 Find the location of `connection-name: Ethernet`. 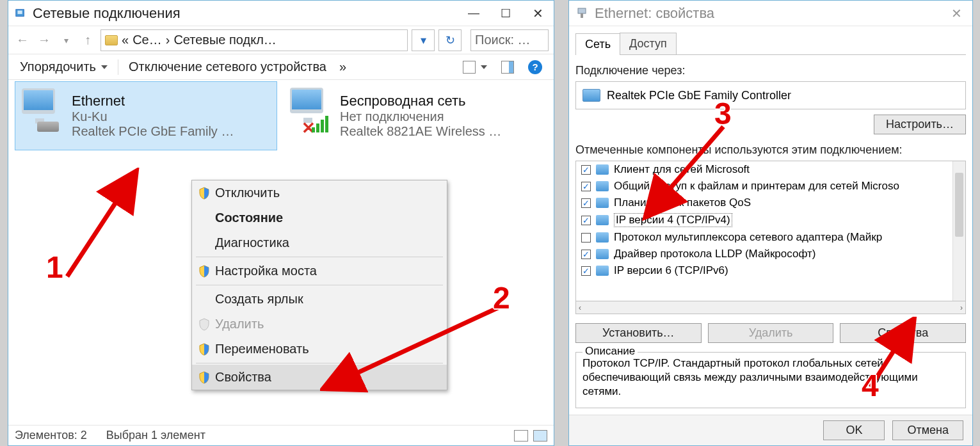

connection-name: Ethernet is located at coordinates (152, 101).